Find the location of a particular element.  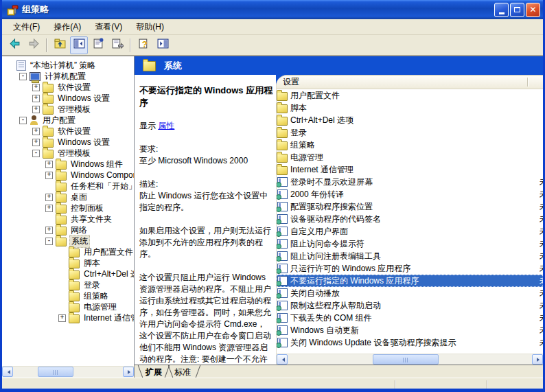

tab-extended: 扩展 is located at coordinates (154, 372).